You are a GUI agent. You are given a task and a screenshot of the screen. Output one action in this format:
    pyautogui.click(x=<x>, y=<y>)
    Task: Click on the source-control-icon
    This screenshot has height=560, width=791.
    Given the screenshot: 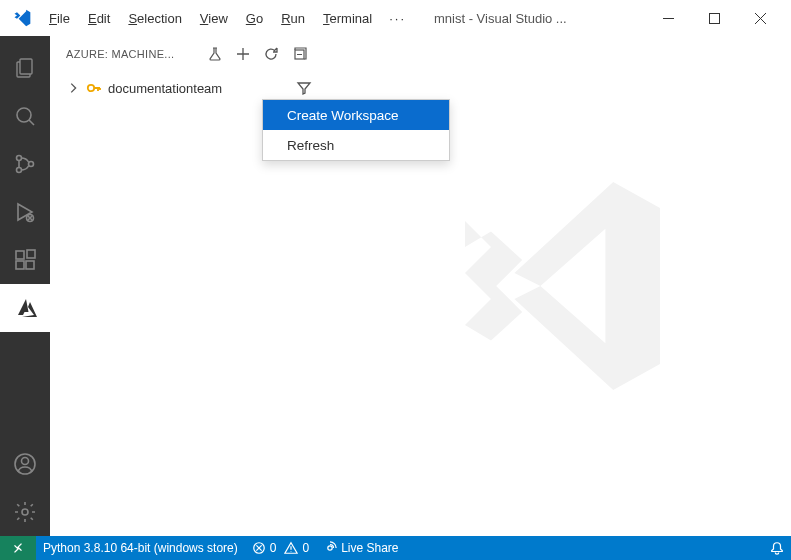 What is the action you would take?
    pyautogui.click(x=25, y=164)
    